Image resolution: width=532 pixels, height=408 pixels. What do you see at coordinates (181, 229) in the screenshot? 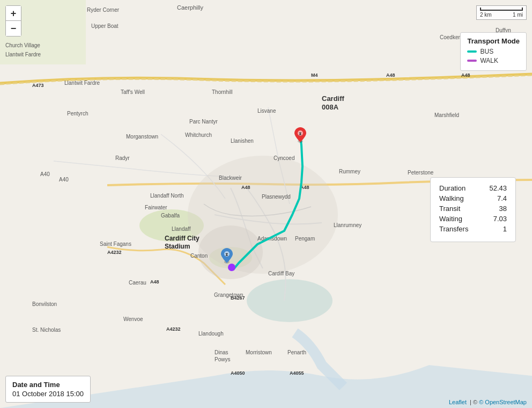
I see `svg-text: Llandaff` at bounding box center [181, 229].